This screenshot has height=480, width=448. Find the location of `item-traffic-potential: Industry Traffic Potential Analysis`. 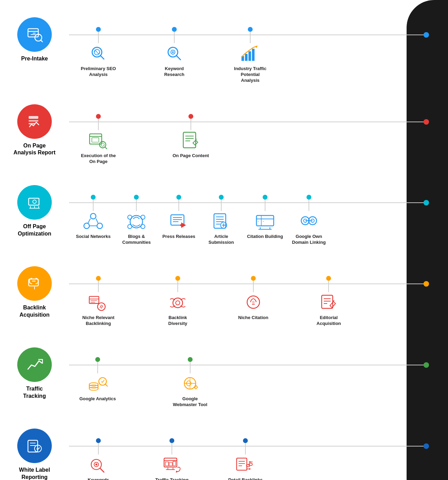

item-traffic-potential: Industry Traffic Potential Analysis is located at coordinates (250, 64).